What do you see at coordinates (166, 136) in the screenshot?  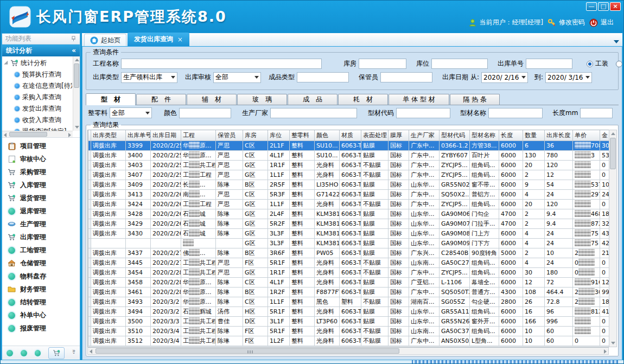 I see `column-header: 出库日期` at bounding box center [166, 136].